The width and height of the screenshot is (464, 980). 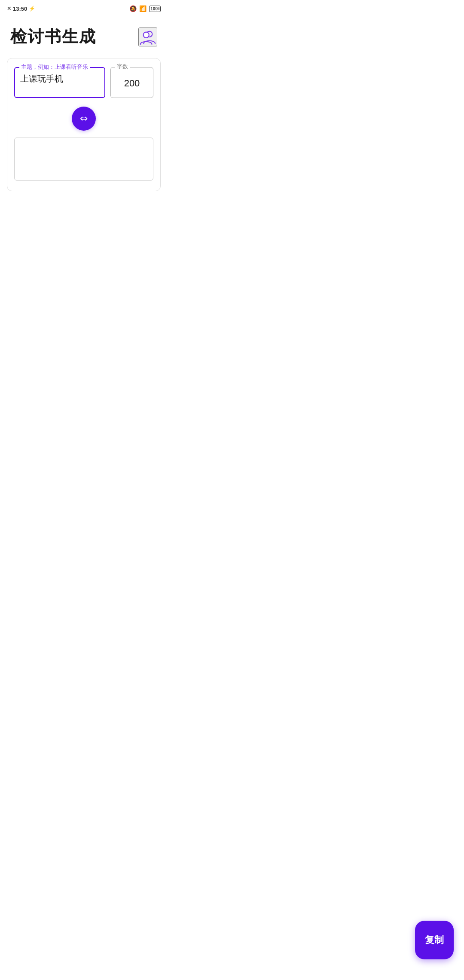 What do you see at coordinates (53, 37) in the screenshot?
I see `page-title: 检讨书生成` at bounding box center [53, 37].